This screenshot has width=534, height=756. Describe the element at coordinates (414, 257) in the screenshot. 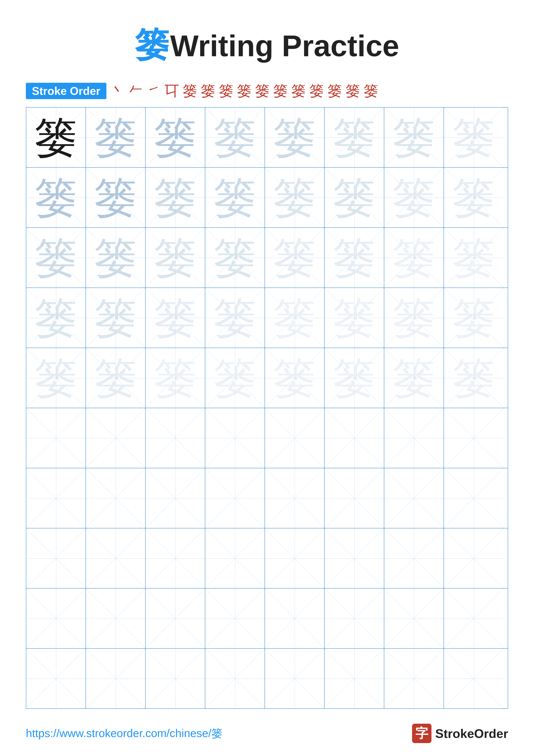

I see `grid-cell-2-6: 篓` at that location.